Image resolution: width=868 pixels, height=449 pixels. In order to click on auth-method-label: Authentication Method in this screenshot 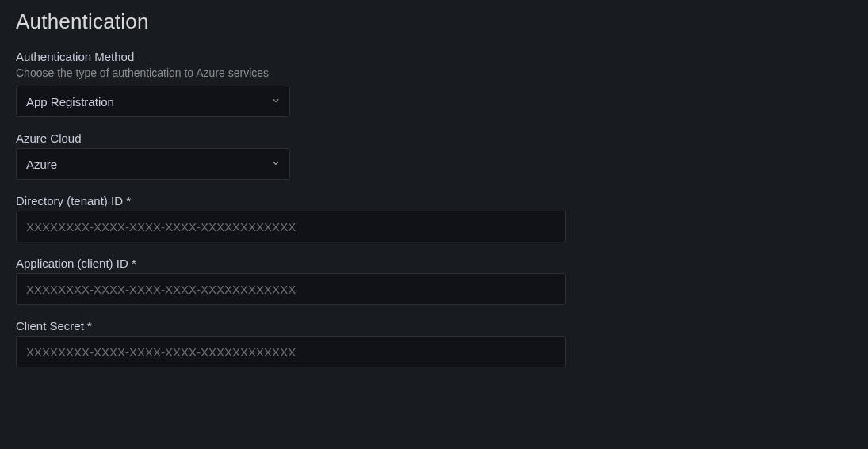, I will do `click(434, 57)`.